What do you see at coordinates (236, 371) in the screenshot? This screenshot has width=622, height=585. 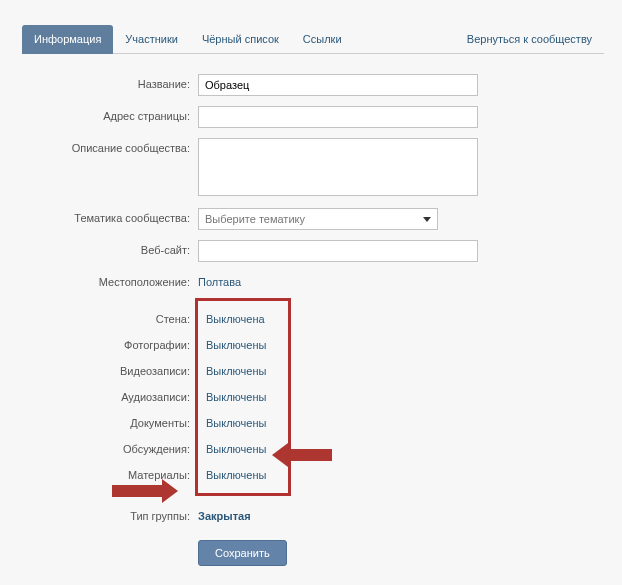 I see `videos-value: Выключены` at bounding box center [236, 371].